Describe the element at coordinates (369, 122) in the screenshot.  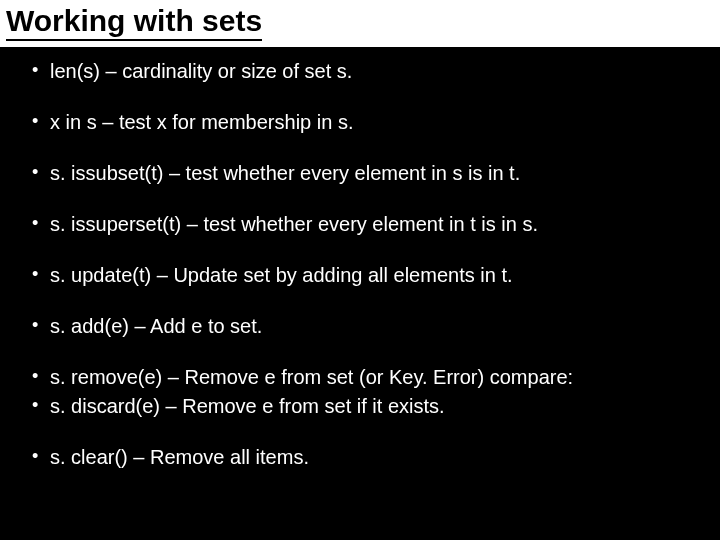
I see `bullet-text: x in s – test x for membership in s.` at that location.